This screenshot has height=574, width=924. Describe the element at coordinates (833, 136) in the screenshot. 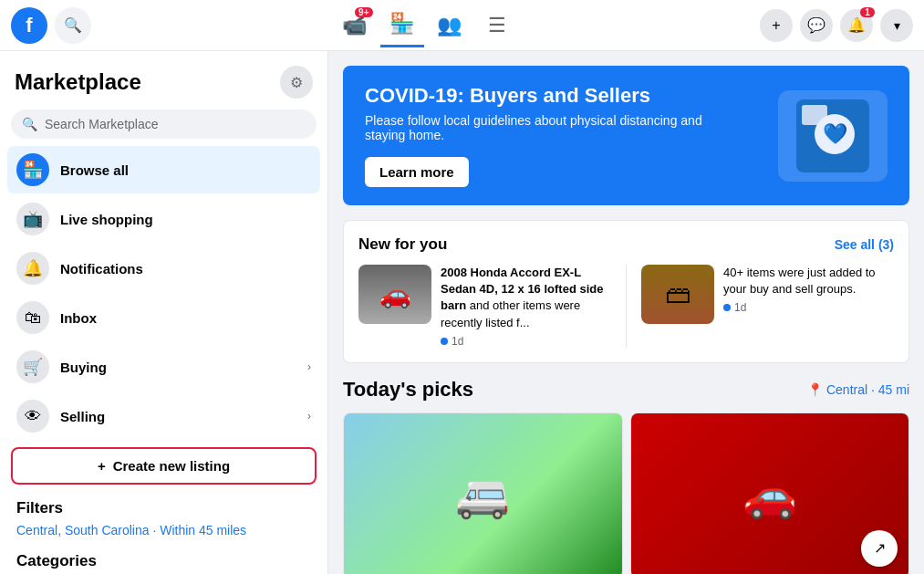

I see `covid-icon-wrap: 💙` at that location.